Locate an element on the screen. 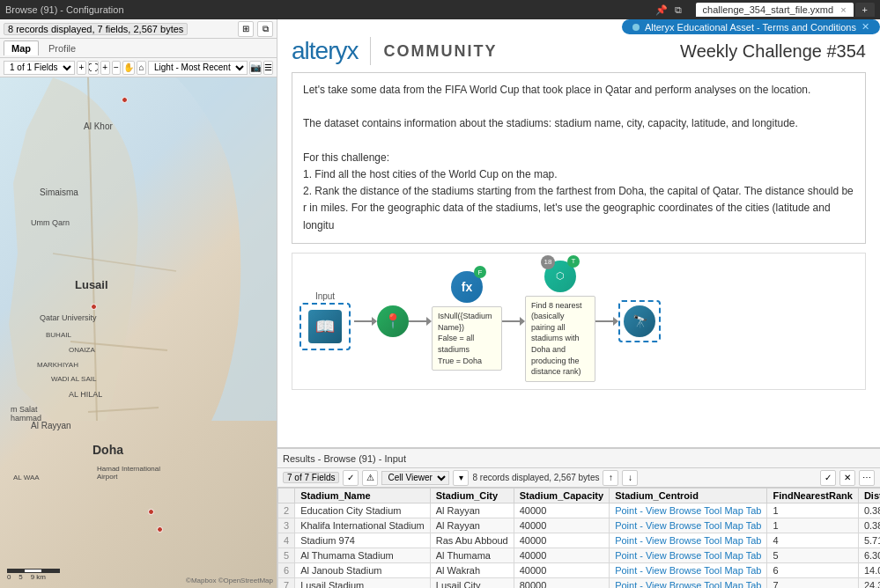 The image size is (880, 588). col-header-distance: DistanceKilometers is located at coordinates (869, 496).